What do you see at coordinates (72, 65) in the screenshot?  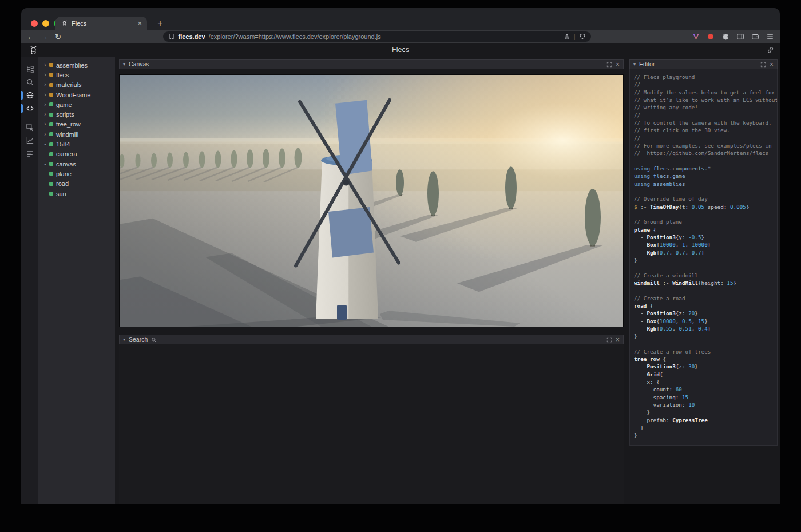 I see `entity-label: assemblies` at bounding box center [72, 65].